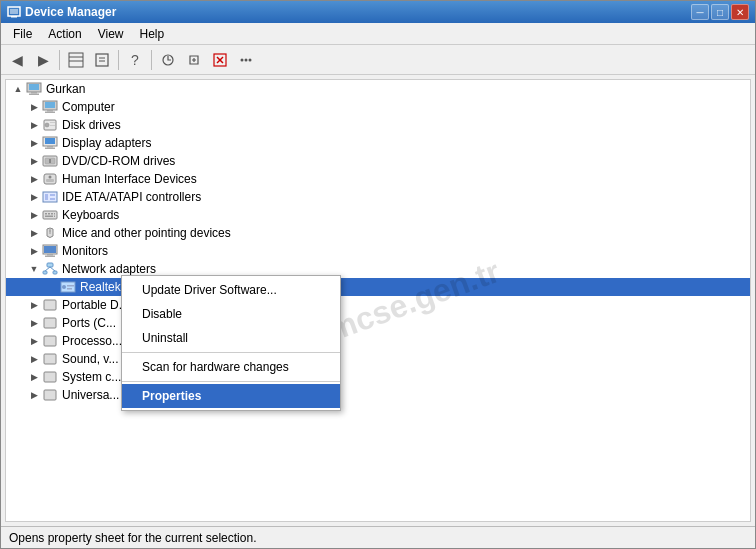 This screenshot has width=756, height=549. Describe the element at coordinates (168, 60) in the screenshot. I see `scan-button` at that location.